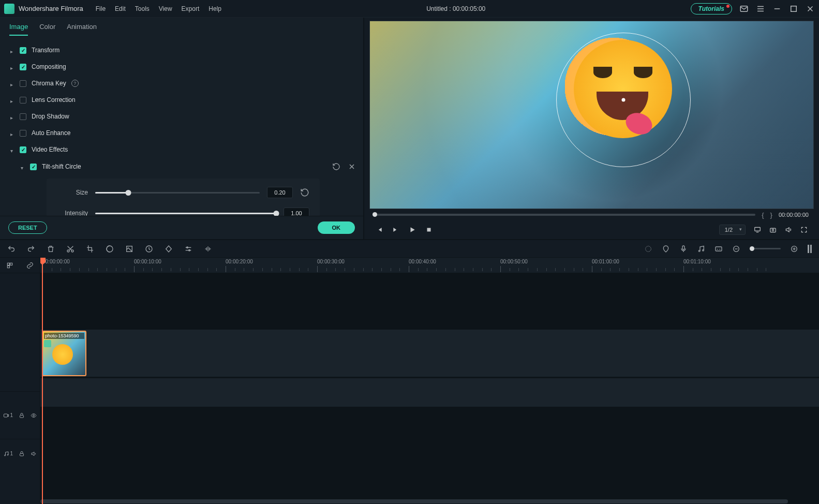  I want to click on next-frame-button, so click(396, 230).